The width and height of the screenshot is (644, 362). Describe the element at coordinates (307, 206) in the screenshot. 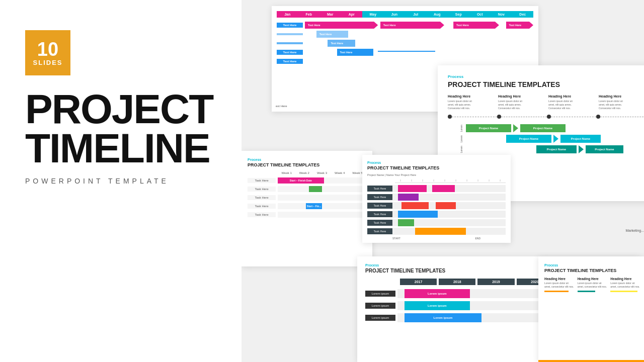

I see `task-row-4: Task Here Start – Fin...` at that location.